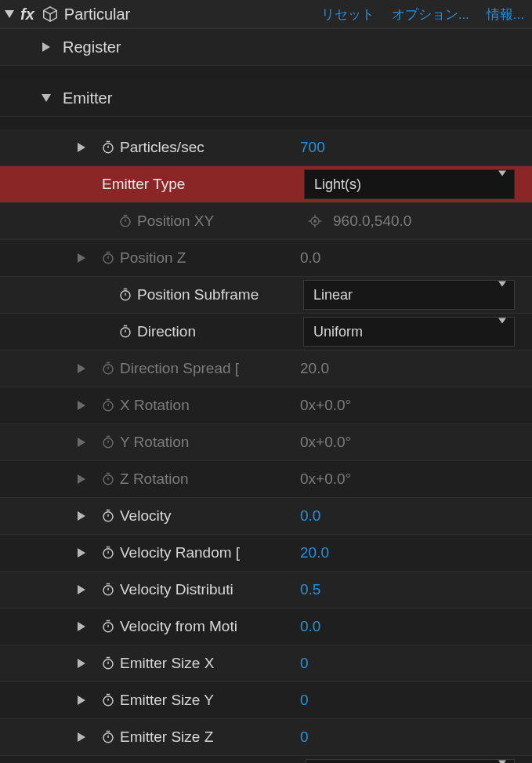 This screenshot has width=532, height=763. Describe the element at coordinates (197, 295) in the screenshot. I see `prop-label: Position Subframe` at that location.